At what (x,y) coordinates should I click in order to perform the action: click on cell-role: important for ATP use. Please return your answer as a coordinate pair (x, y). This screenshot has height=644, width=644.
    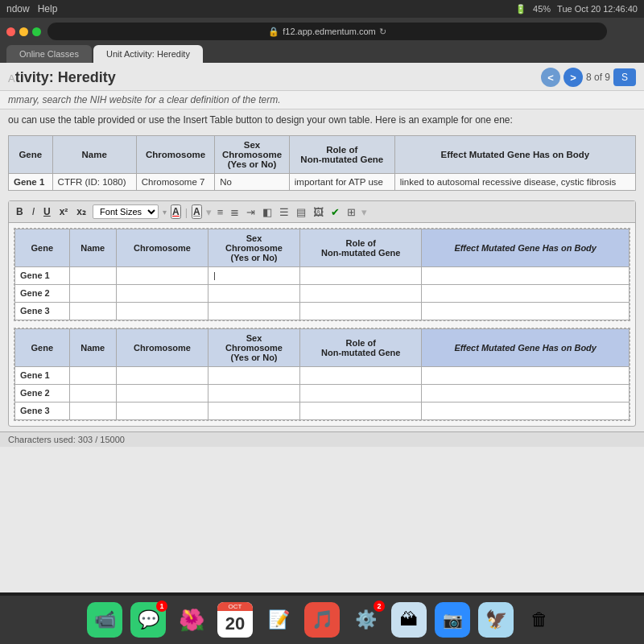
    Looking at the image, I should click on (341, 182).